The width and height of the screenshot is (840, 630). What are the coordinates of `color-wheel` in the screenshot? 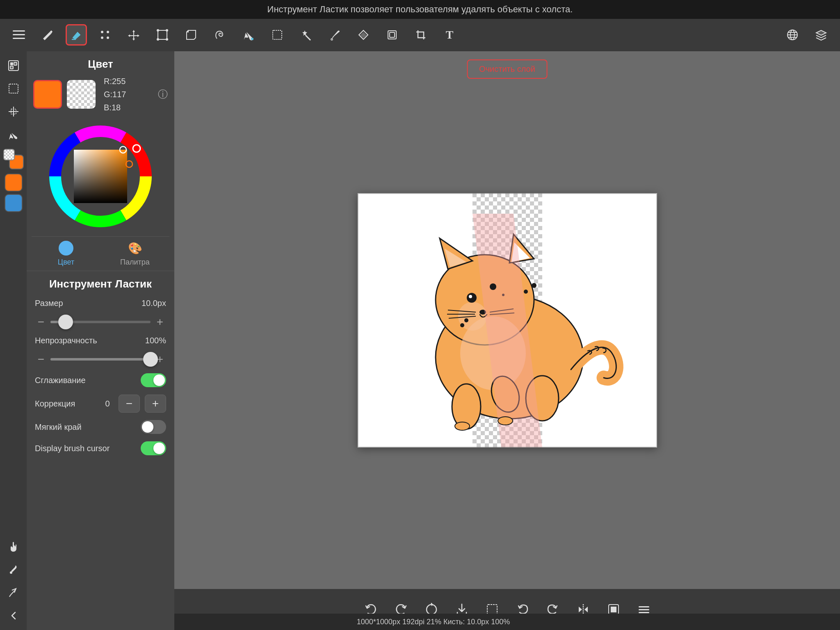 It's located at (100, 176).